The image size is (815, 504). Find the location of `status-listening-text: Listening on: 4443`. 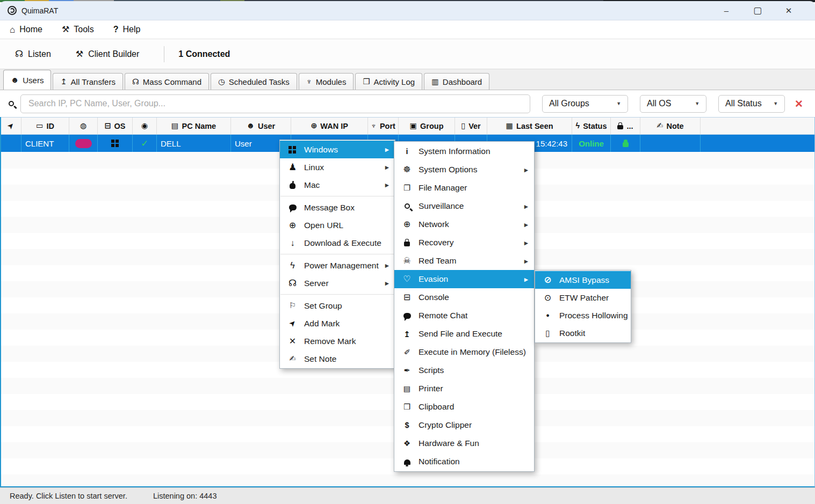

status-listening-text: Listening on: 4443 is located at coordinates (185, 496).